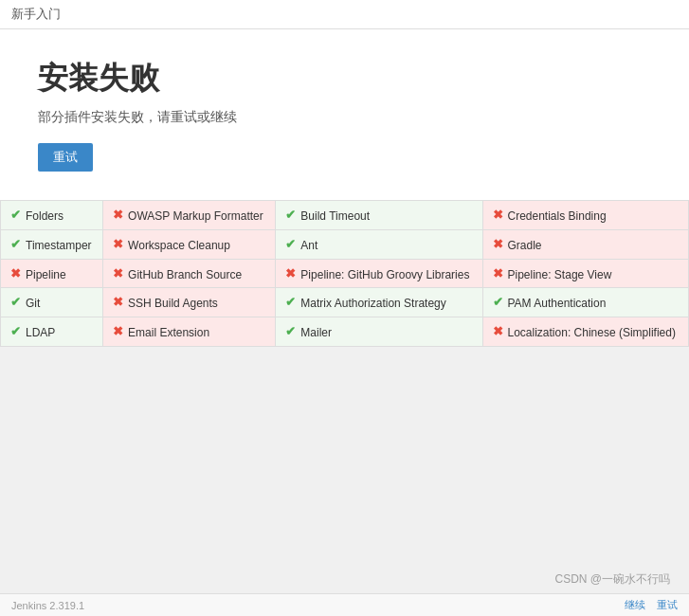  Describe the element at coordinates (525, 245) in the screenshot. I see `plugin-name: Gradle` at that location.